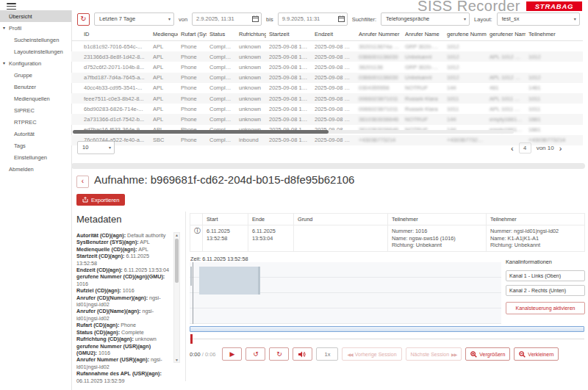  I want to click on playhead-marker, so click(191, 339).